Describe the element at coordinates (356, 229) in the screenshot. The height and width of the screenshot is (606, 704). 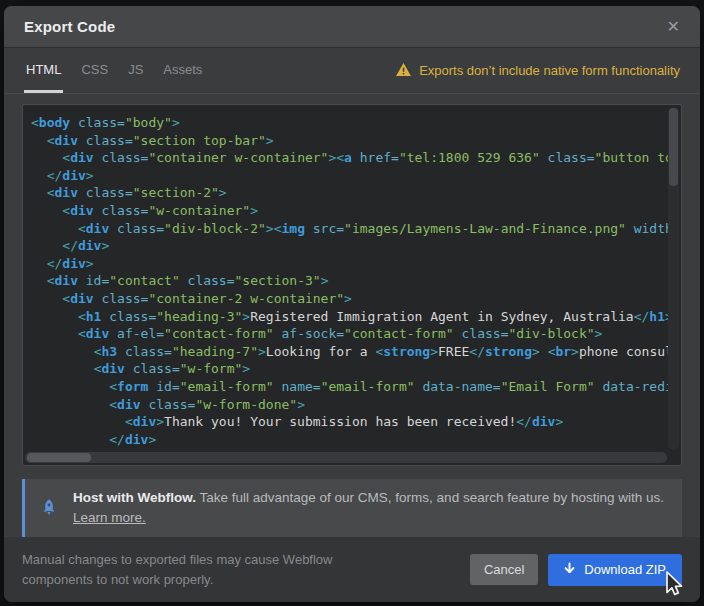
I see `code-line: <div class="div-block-2"><img src="image…` at that location.